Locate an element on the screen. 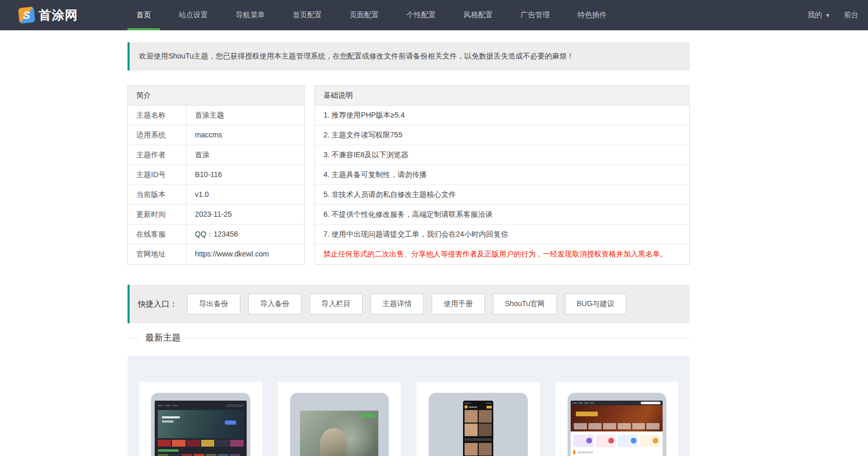 This screenshot has height=456, width=868. nav-item-ad-management: 广告管理 is located at coordinates (535, 15).